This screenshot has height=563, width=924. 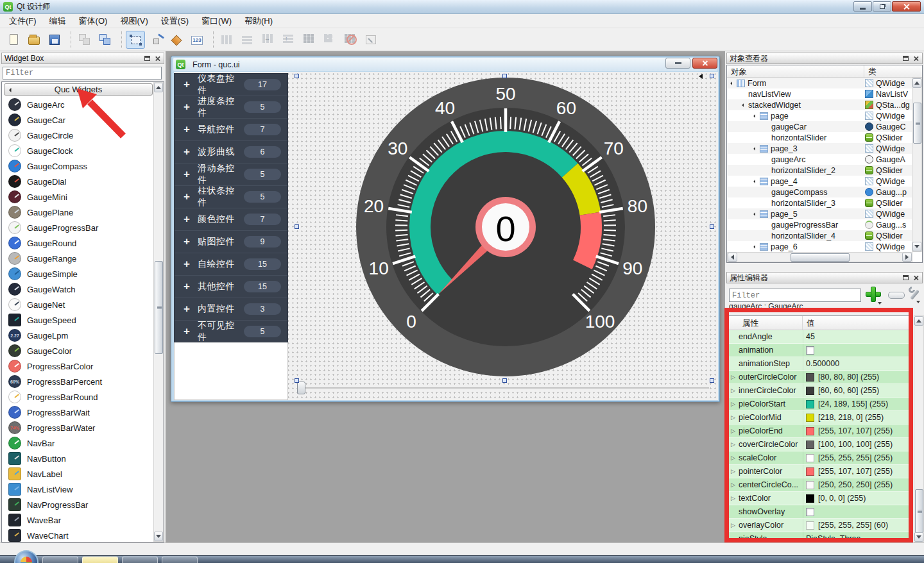 What do you see at coordinates (231, 130) in the screenshot?
I see `nav-list-item: + 导航控件 7` at bounding box center [231, 130].